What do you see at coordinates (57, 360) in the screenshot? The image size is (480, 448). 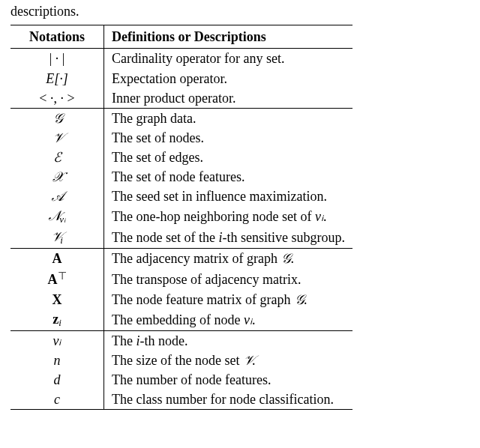 I see `notation-cell: n` at bounding box center [57, 360].